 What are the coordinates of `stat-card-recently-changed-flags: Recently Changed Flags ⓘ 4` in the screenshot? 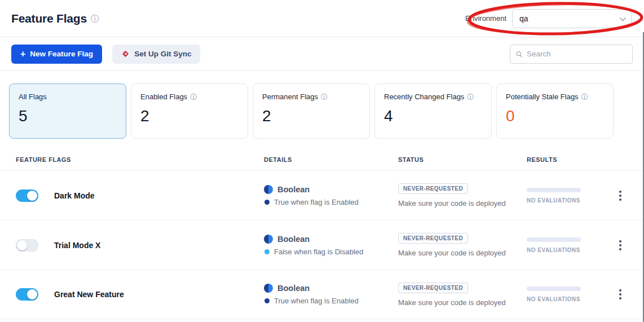 It's located at (433, 111).